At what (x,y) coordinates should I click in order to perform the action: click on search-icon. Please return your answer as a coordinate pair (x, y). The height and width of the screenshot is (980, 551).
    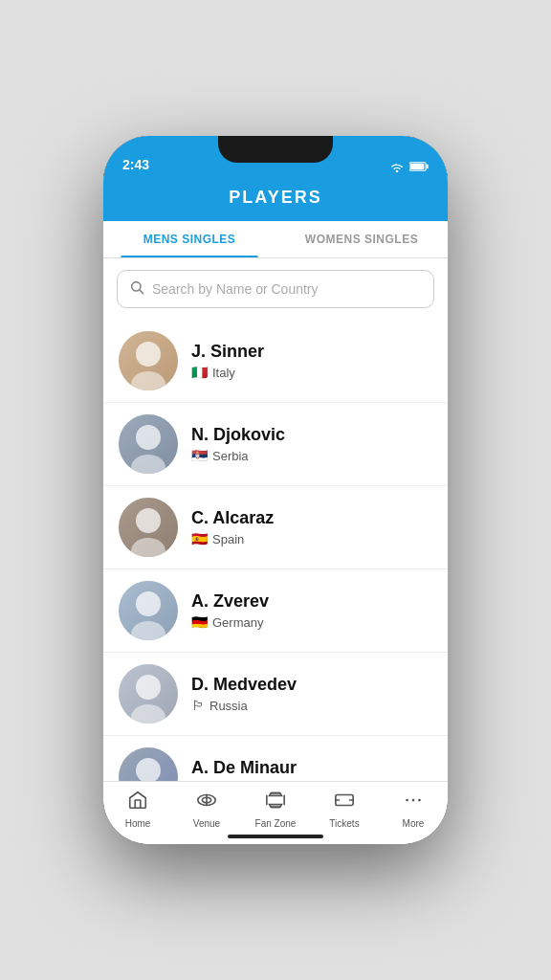
    Looking at the image, I should click on (137, 289).